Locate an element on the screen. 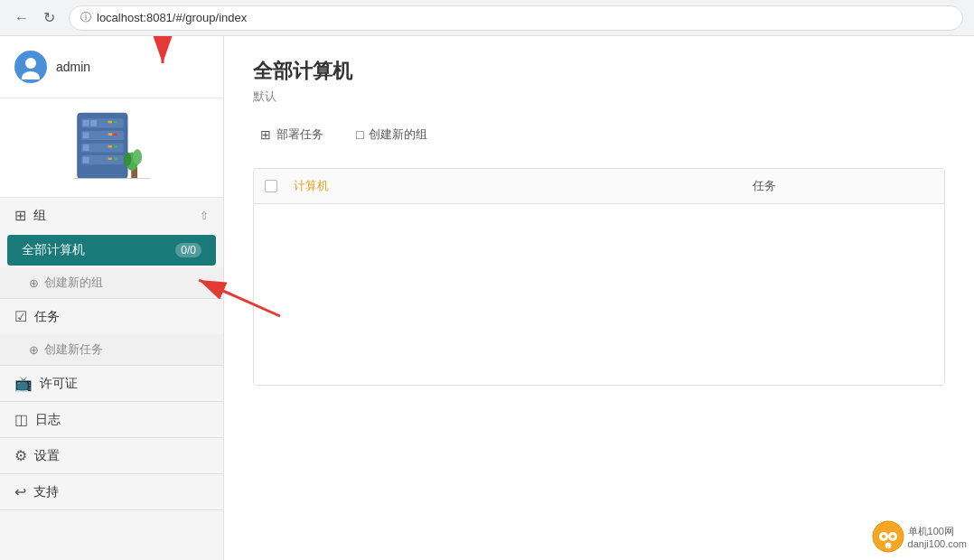  create-group-label: 创建新的组 is located at coordinates (74, 283).